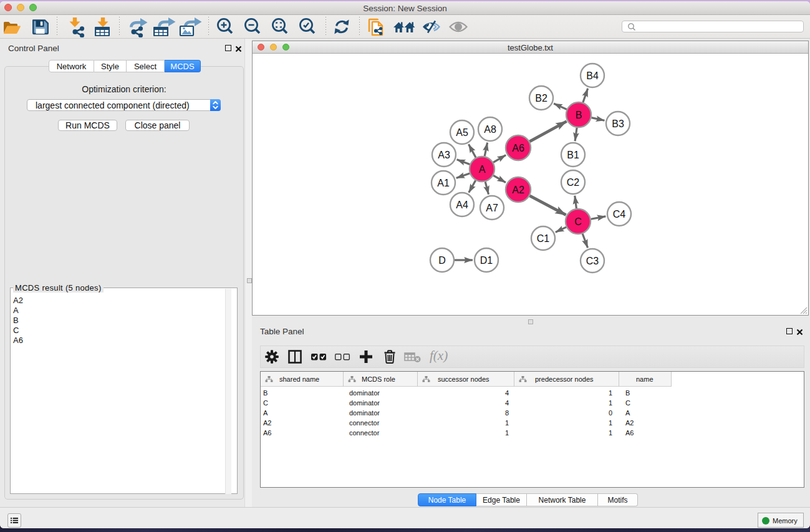  What do you see at coordinates (544, 238) in the screenshot?
I see `svg-text: C1` at bounding box center [544, 238].